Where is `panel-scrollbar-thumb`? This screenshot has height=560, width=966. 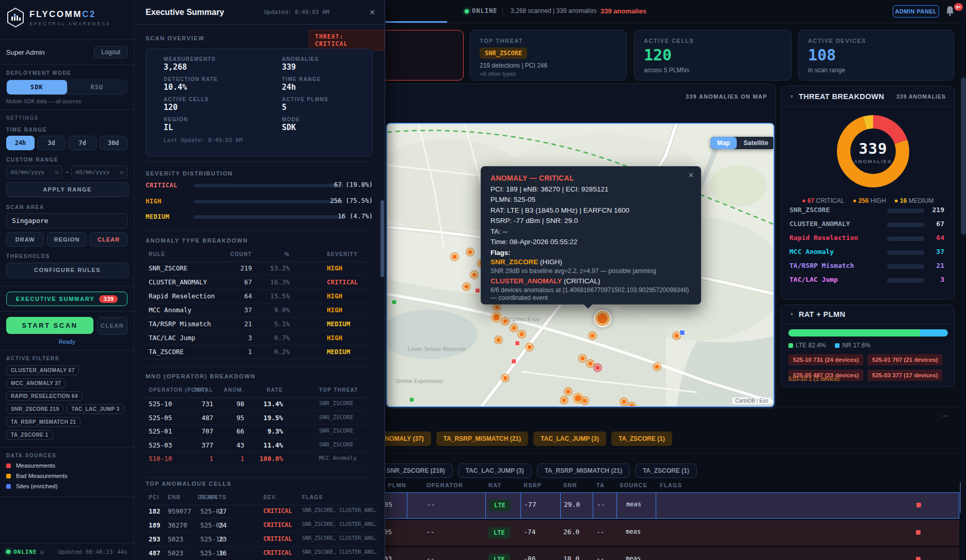
panel-scrollbar-thumb is located at coordinates (382, 238).